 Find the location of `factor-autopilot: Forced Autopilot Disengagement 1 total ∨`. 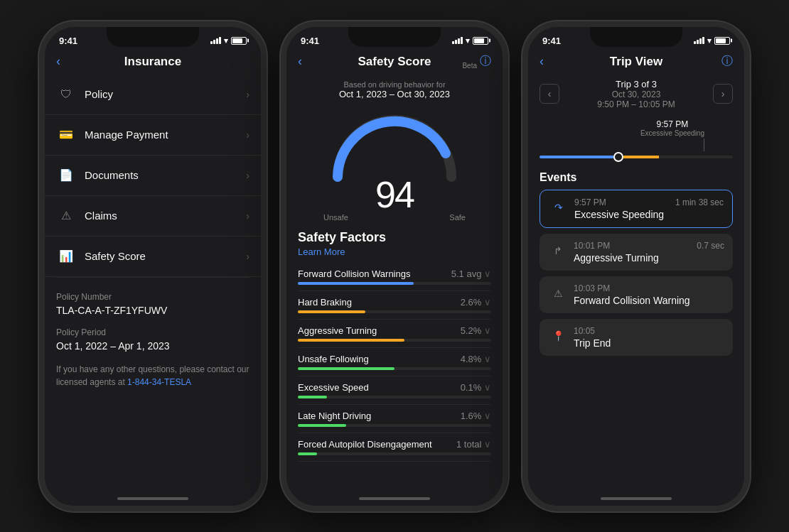

factor-autopilot: Forced Autopilot Disengagement 1 total ∨ is located at coordinates (394, 447).